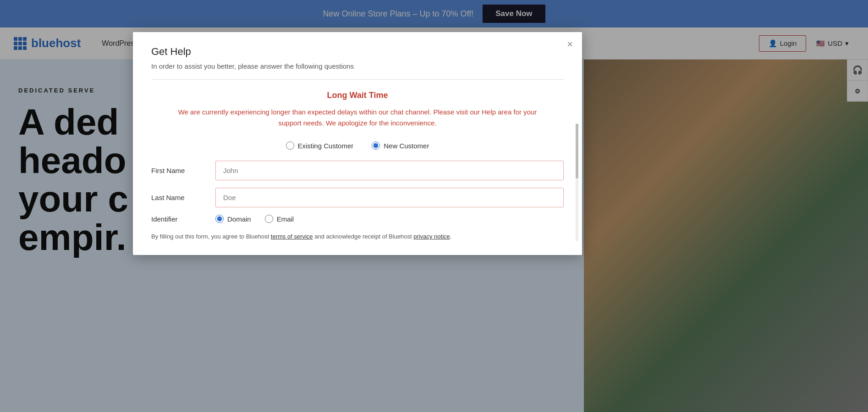 The width and height of the screenshot is (868, 412). What do you see at coordinates (390, 198) in the screenshot?
I see `last-name-input` at bounding box center [390, 198].